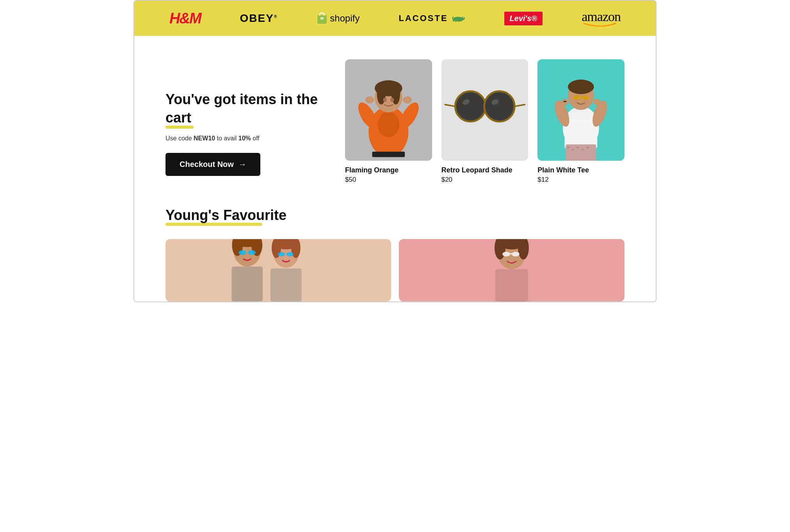 This screenshot has height=532, width=790. Describe the element at coordinates (485, 122) in the screenshot. I see `products-section: Flaming Orange $50` at that location.